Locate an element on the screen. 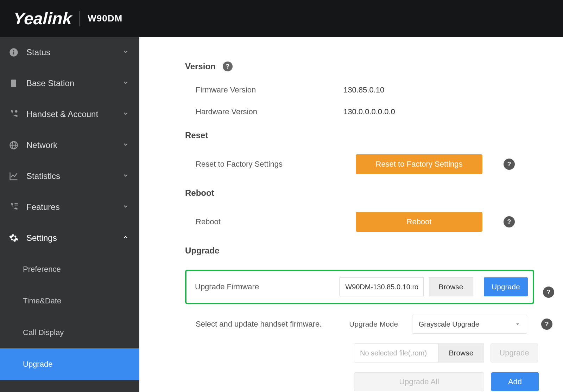 Image resolution: width=563 pixels, height=392 pixels. reset-factory-button: Reset to Factory Settings is located at coordinates (419, 164).